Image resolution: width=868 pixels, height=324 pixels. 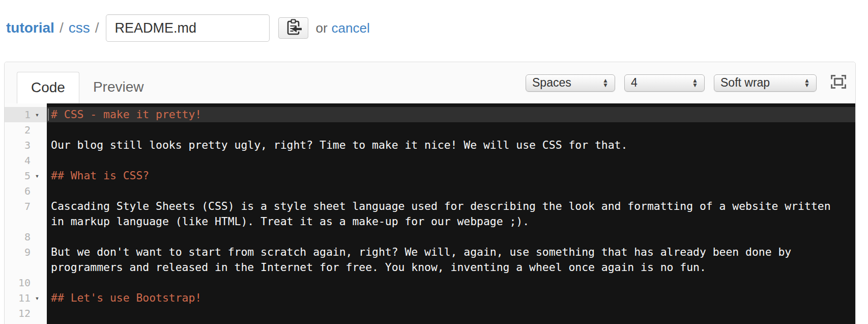 I want to click on gutter-cell: 4 ▾, so click(x=25, y=160).